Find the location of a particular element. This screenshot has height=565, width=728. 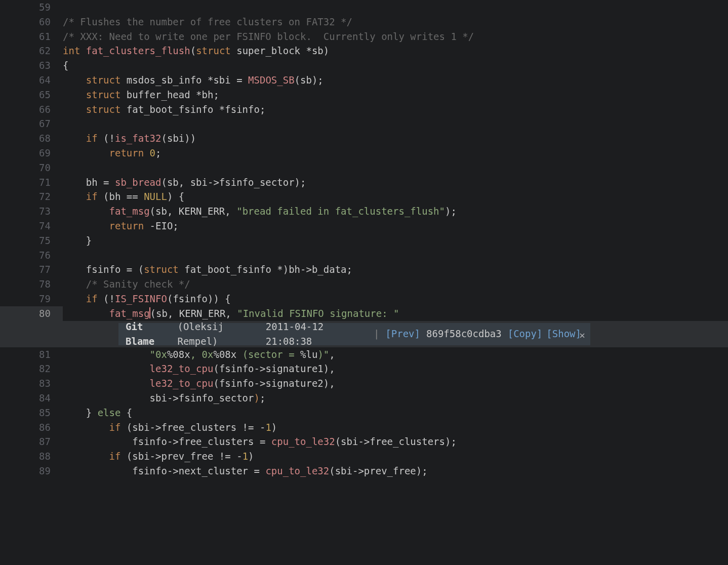

code-line: 79 if (!IS_FSINFO(fsinfo)) { is located at coordinates (364, 299).